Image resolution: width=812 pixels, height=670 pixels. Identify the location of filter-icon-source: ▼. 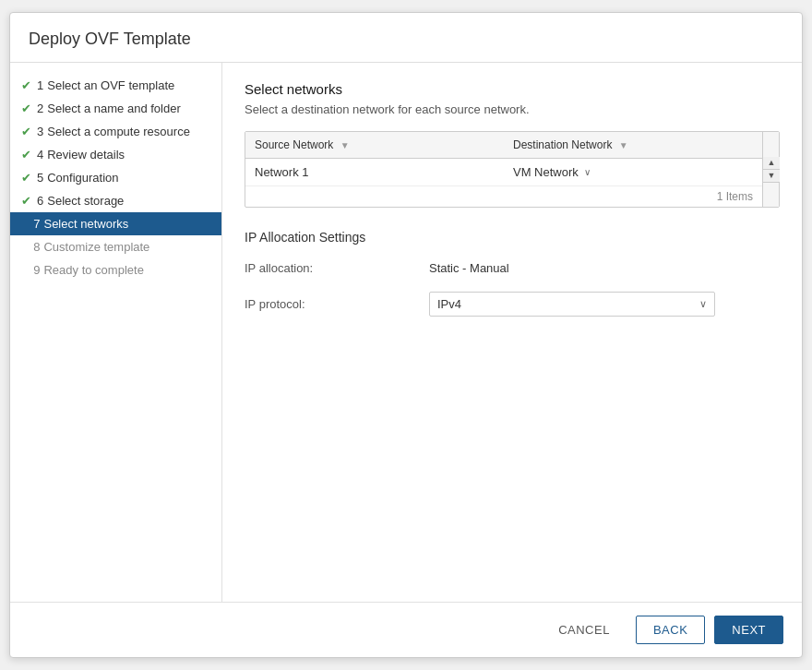
(345, 146).